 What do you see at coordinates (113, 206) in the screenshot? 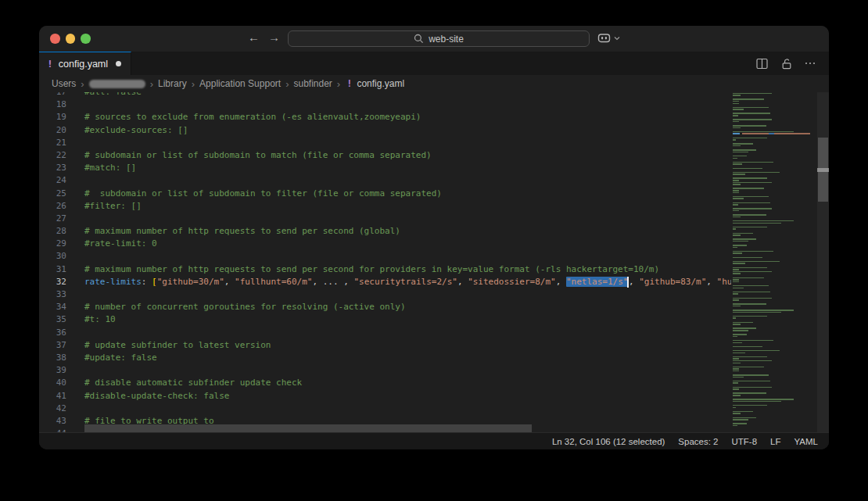
I see `code-text: #filter: []` at bounding box center [113, 206].